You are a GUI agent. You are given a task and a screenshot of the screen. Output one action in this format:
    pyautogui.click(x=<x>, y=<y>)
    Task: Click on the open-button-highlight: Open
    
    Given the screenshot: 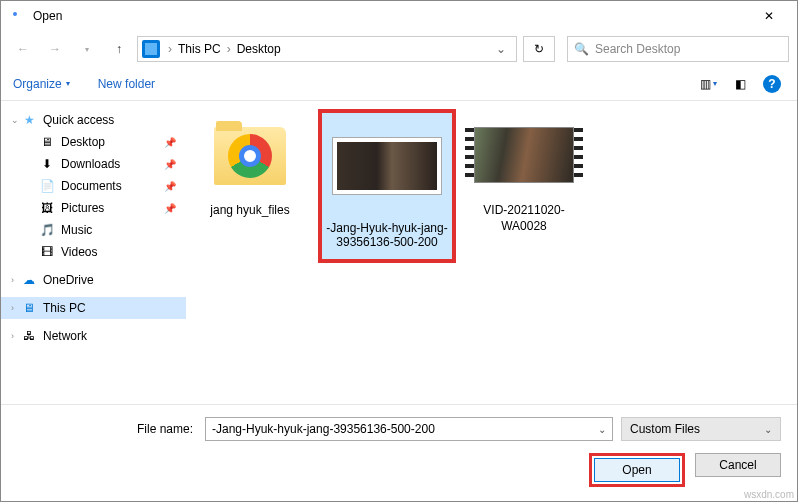 What is the action you would take?
    pyautogui.click(x=637, y=470)
    